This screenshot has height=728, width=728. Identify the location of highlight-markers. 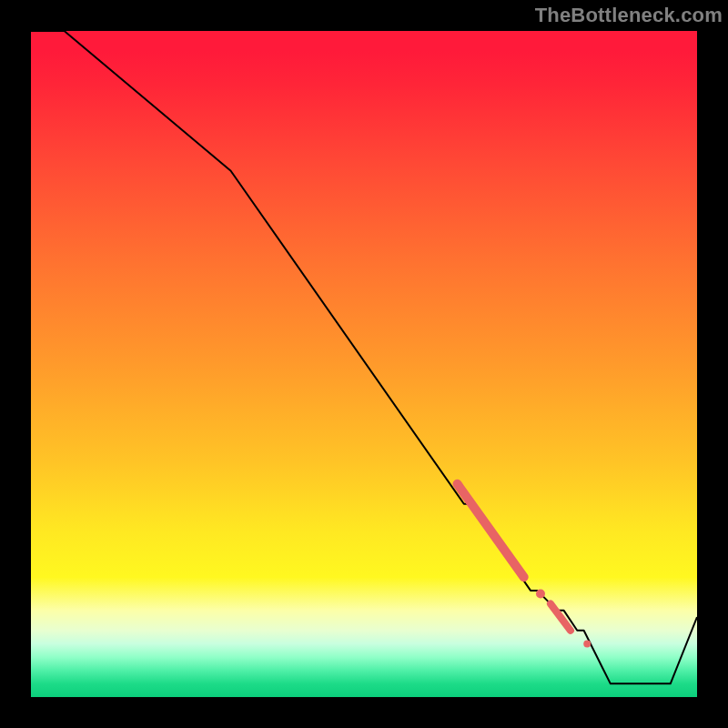
(524, 566).